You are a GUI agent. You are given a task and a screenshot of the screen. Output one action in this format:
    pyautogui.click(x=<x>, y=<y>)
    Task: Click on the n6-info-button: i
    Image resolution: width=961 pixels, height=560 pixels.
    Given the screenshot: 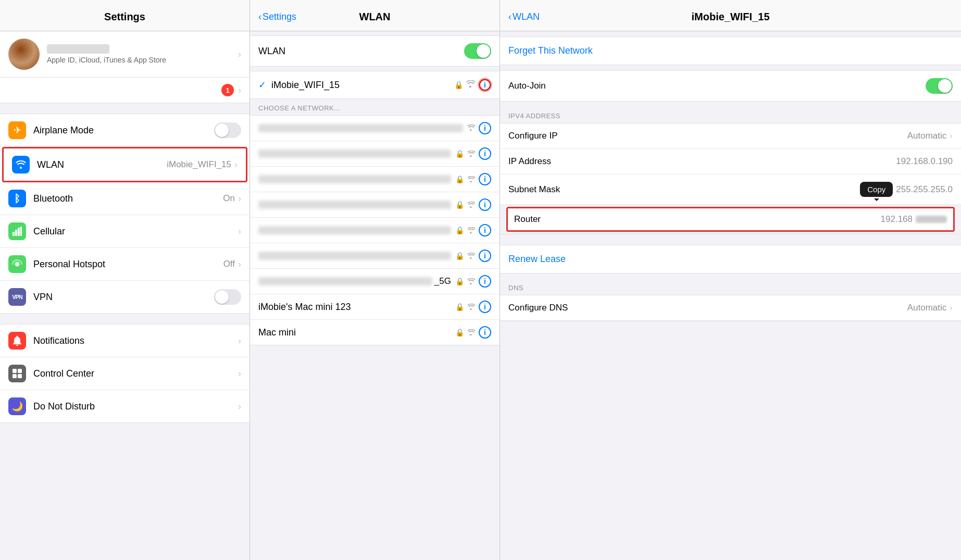 What is the action you would take?
    pyautogui.click(x=485, y=256)
    